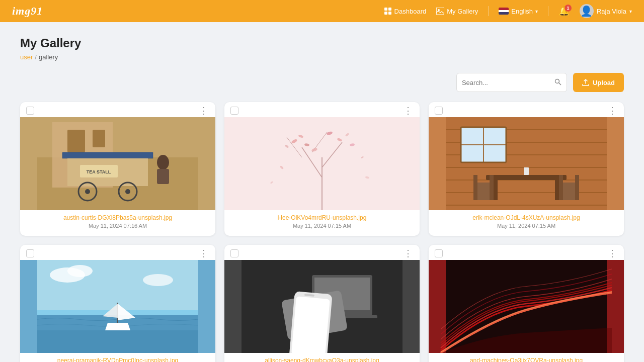  Describe the element at coordinates (526, 252) in the screenshot. I see `card-header-5: ⋮` at that location.